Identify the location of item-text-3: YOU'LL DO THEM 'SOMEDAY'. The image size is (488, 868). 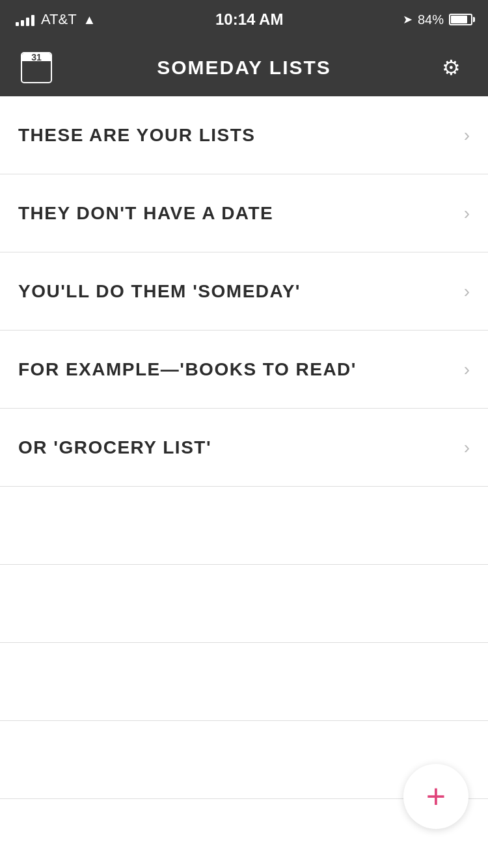
(159, 292).